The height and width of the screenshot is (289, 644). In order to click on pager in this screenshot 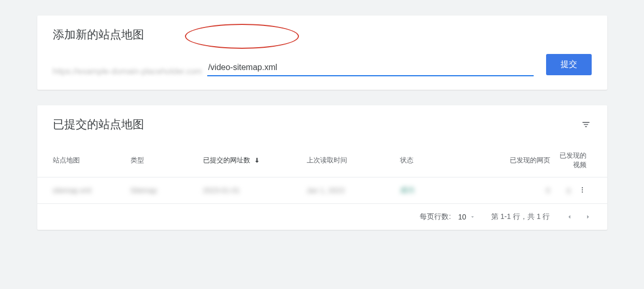, I will do `click(579, 217)`.